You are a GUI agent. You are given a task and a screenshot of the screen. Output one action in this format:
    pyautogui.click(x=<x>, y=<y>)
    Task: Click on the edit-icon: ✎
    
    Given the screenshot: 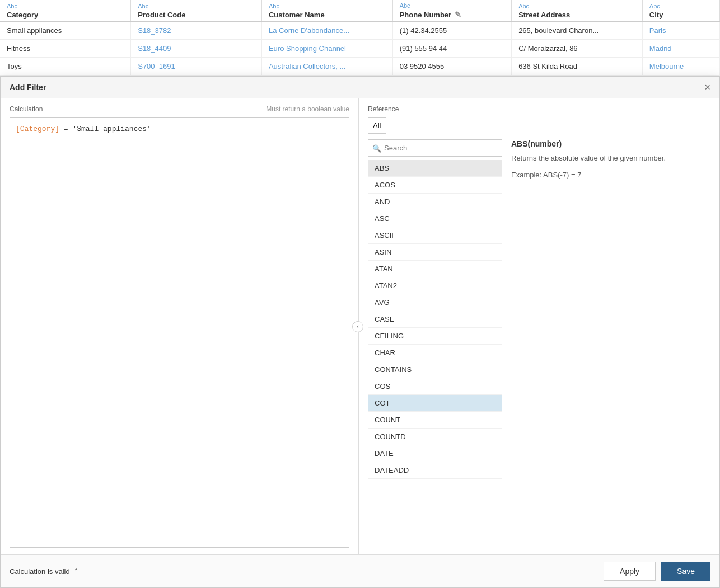 What is the action you would take?
    pyautogui.click(x=458, y=15)
    